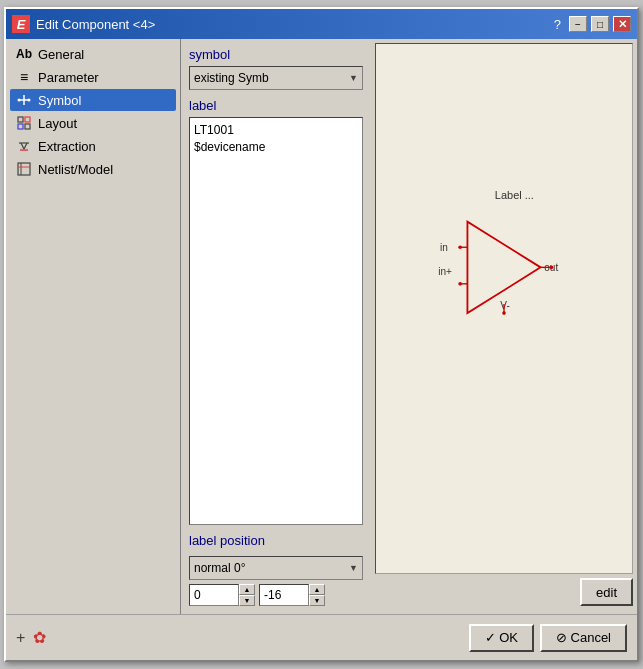  Describe the element at coordinates (502, 638) in the screenshot. I see `ok-button: ✓ OK` at that location.